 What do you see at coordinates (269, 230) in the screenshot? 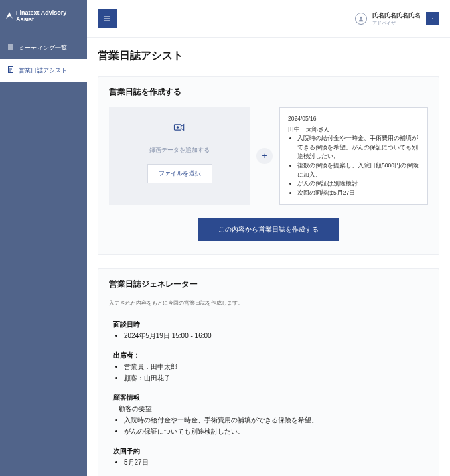
I see `cta-row: この内容から営業日誌を作成する` at bounding box center [269, 230].